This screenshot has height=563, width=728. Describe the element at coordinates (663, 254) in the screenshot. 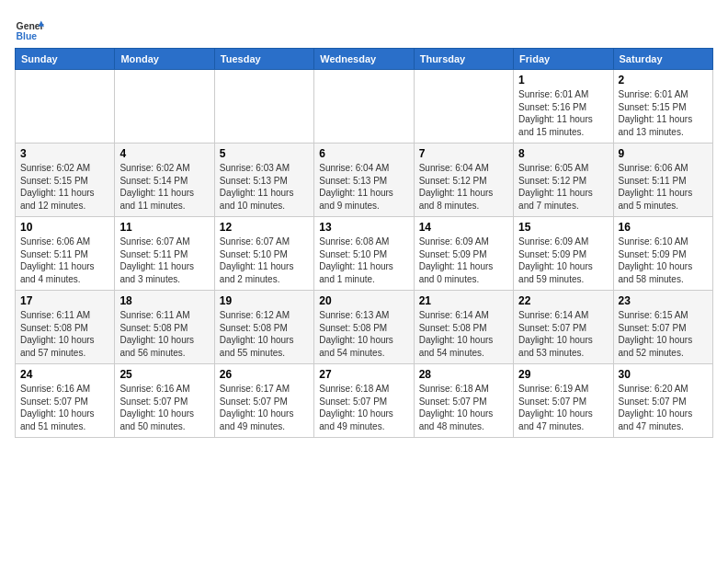

I see `calendar-cell: 16Sunrise: 6:10 AM Sunset: 5:09 PM Dayli…` at that location.